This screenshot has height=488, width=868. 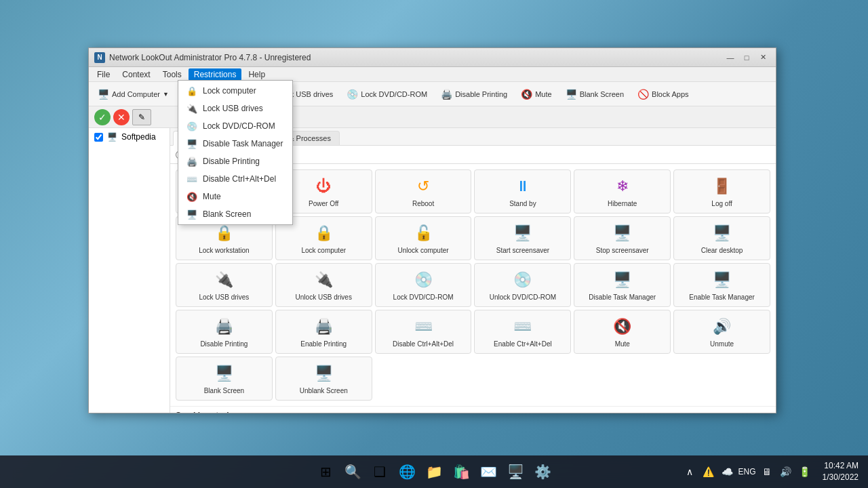 I want to click on toolbar-lock-dvd: 💿 Lock DVD/CD-ROM, so click(x=387, y=94).